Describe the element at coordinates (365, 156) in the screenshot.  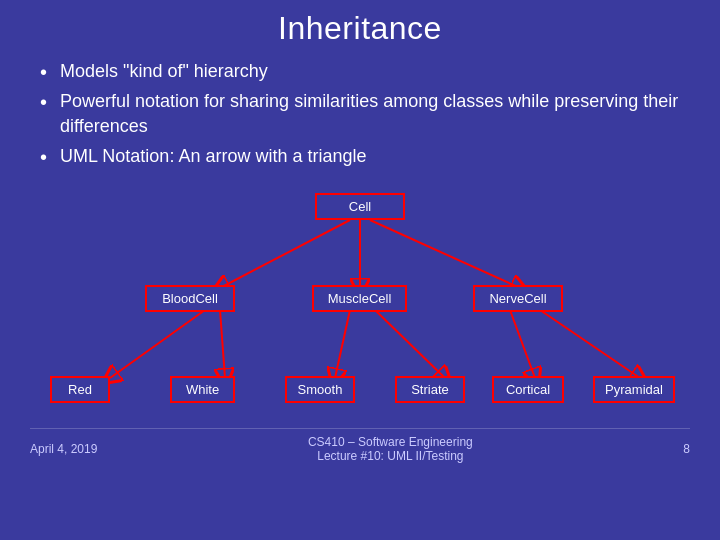
I see `bullet-3: UML Notation: An arrow with a triangle` at that location.